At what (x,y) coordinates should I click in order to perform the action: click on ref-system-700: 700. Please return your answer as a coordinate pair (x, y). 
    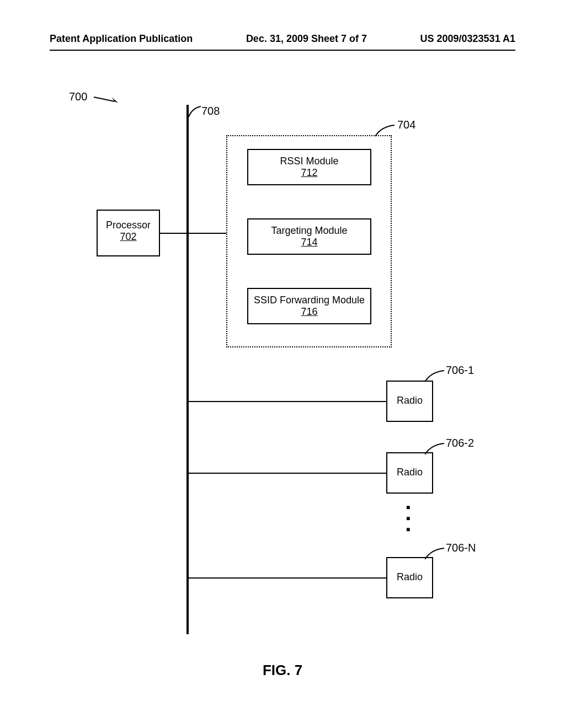
    Looking at the image, I should click on (95, 97).